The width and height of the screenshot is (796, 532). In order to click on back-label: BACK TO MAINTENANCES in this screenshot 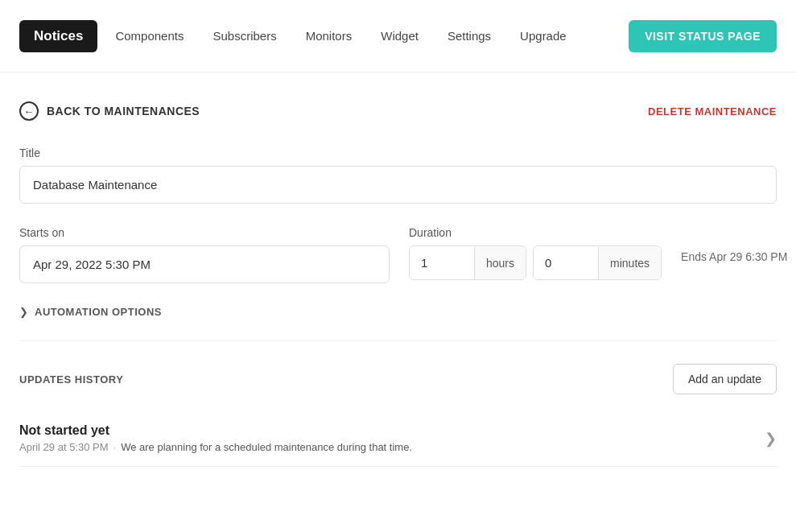, I will do `click(123, 111)`.